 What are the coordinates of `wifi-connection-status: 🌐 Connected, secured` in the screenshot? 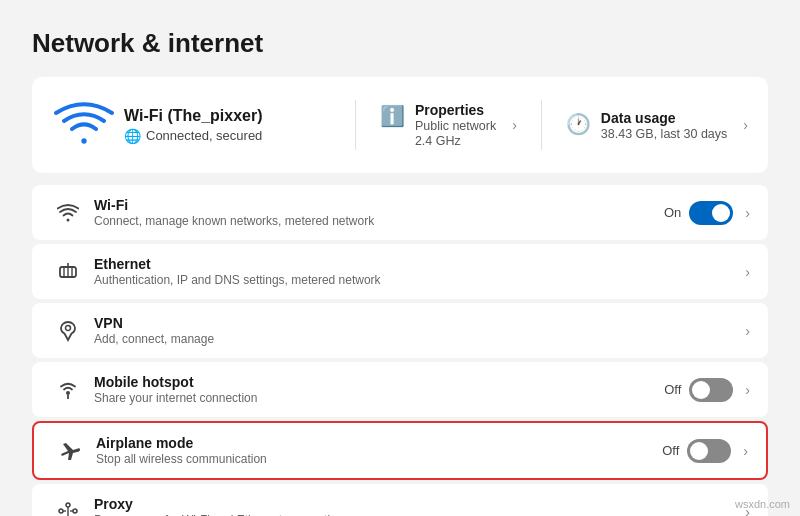 It's located at (228, 136).